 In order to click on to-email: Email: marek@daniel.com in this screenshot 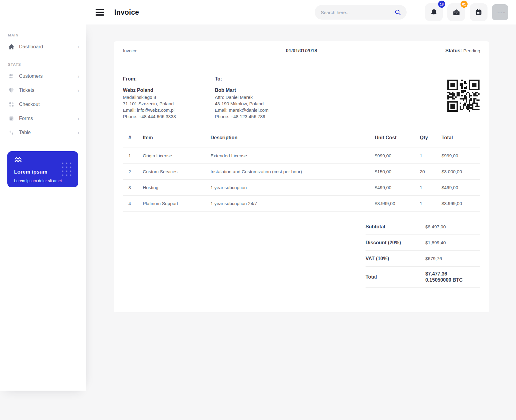, I will do `click(261, 110)`.